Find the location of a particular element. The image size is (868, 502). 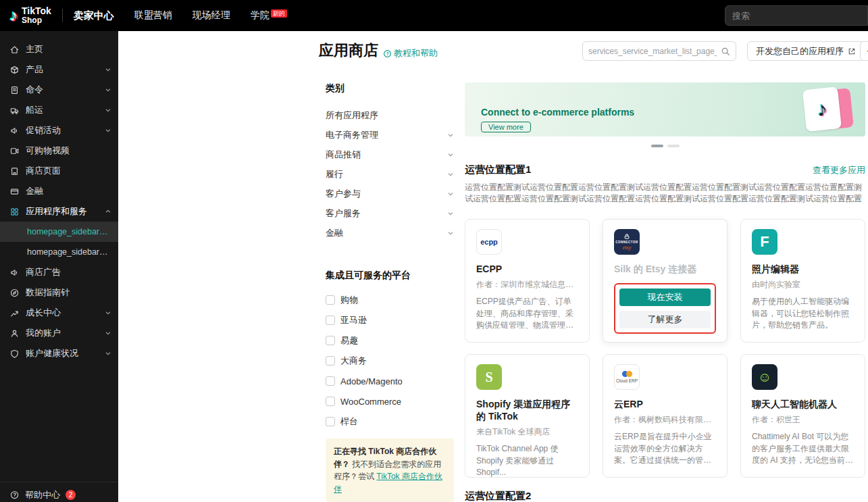

nav-seller-center: 卖家中心 is located at coordinates (94, 16).